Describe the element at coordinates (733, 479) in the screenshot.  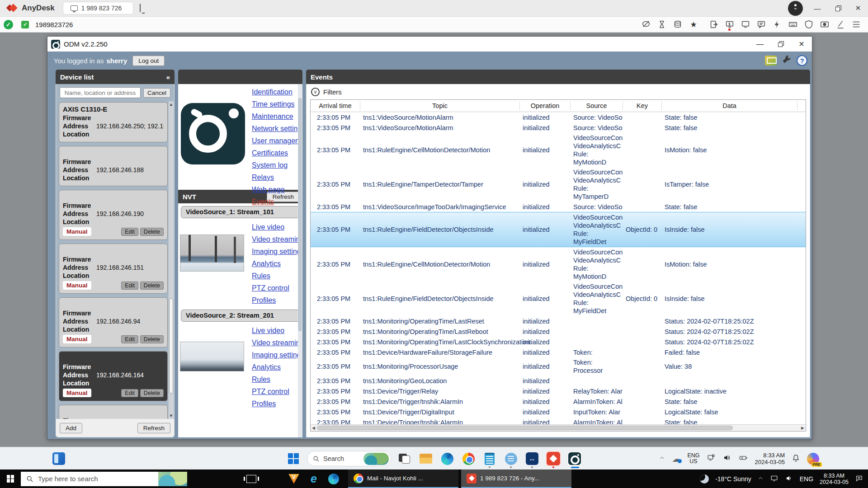
I see `weather-text: -18°C Sunny` at that location.